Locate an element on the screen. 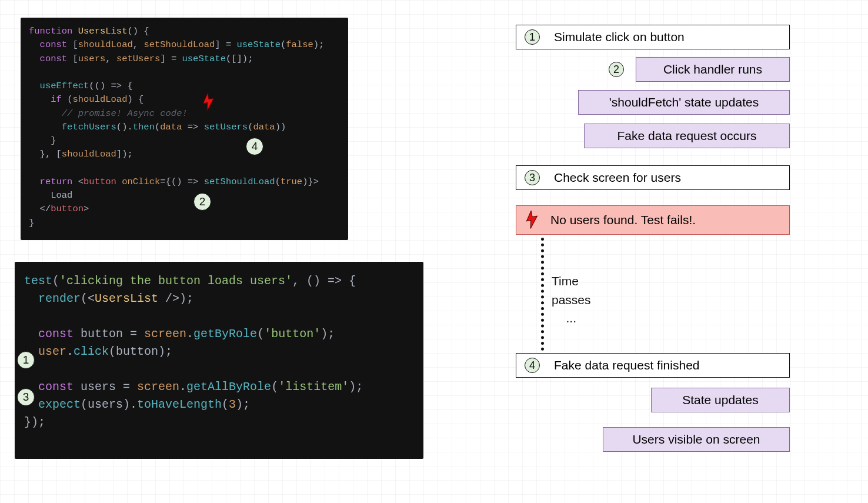 The width and height of the screenshot is (868, 503). step-badge-2-code: 2 is located at coordinates (202, 202).